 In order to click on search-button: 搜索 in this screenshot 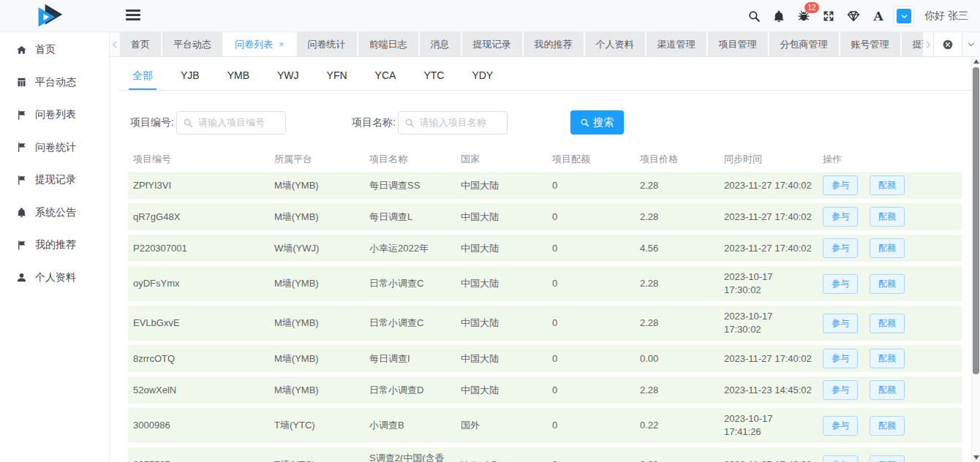, I will do `click(597, 123)`.